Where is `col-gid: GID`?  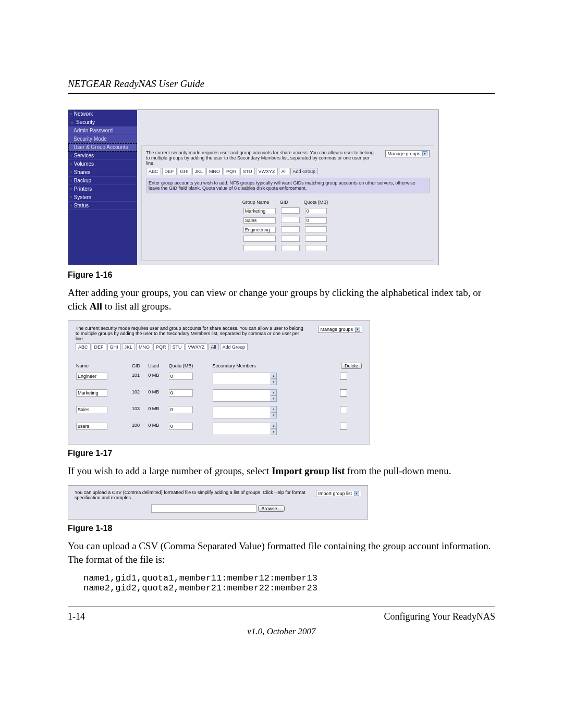 col-gid: GID is located at coordinates (140, 366).